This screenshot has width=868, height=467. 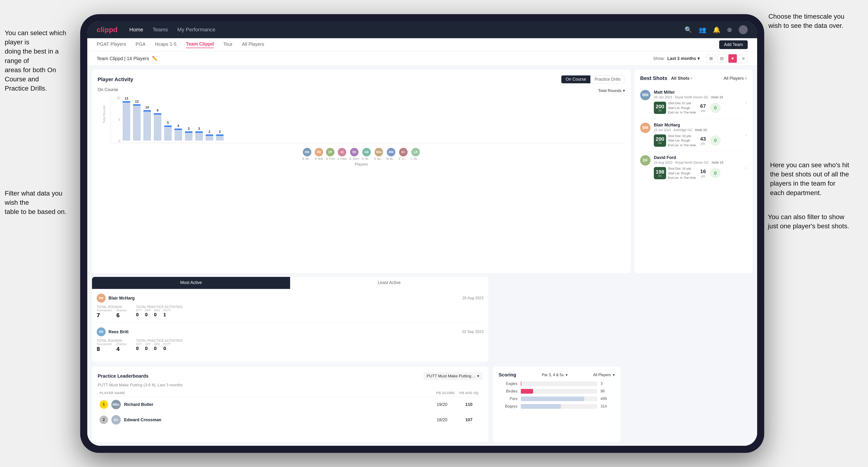 What do you see at coordinates (290, 325) in the screenshot?
I see `active-content: BM Blair McHarg 26 Aug 2023 Total Rounds…` at bounding box center [290, 325].